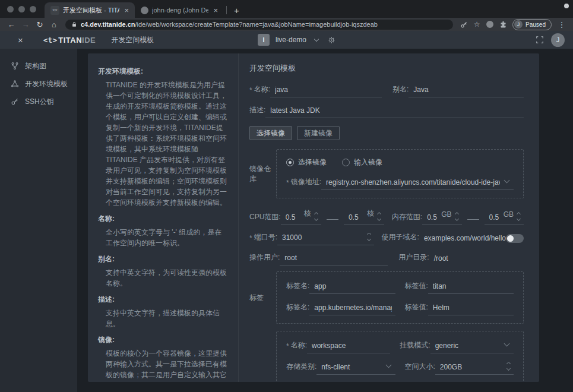  What do you see at coordinates (54, 25) in the screenshot?
I see `home-icon: ⌂` at bounding box center [54, 25].